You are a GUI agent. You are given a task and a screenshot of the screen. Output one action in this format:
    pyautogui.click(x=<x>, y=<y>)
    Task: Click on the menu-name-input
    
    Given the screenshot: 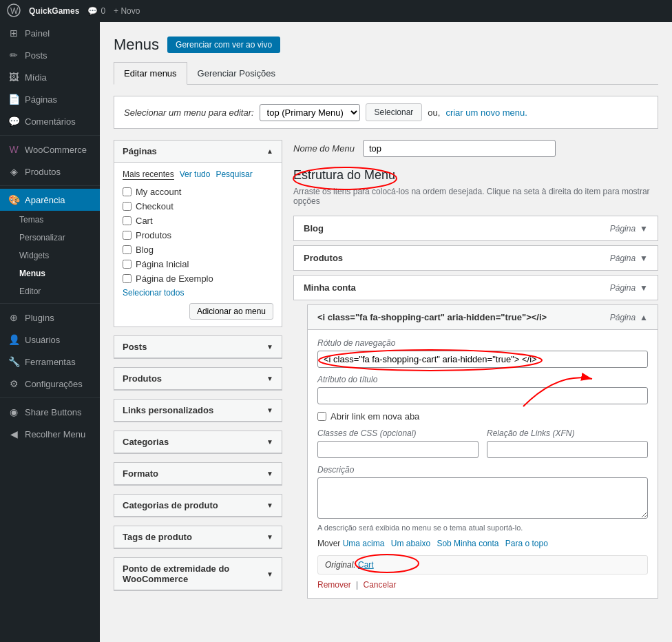 What is the action you would take?
    pyautogui.click(x=459, y=149)
    